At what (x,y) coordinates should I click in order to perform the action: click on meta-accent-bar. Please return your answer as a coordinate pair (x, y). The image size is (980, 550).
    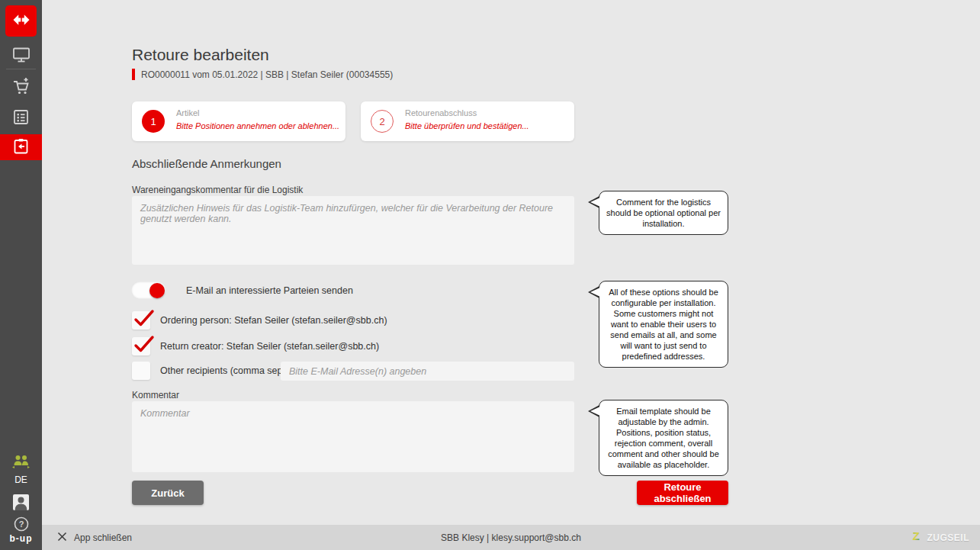
    Looking at the image, I should click on (133, 75).